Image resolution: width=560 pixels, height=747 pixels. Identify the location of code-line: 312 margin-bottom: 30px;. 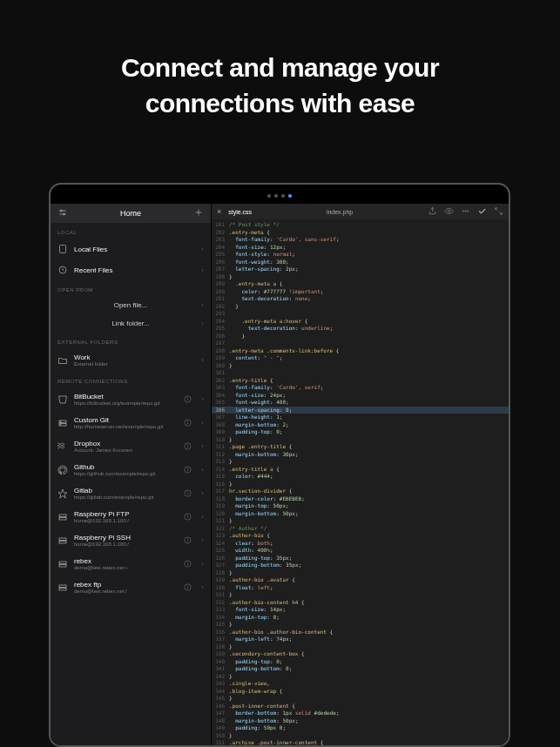
(361, 454).